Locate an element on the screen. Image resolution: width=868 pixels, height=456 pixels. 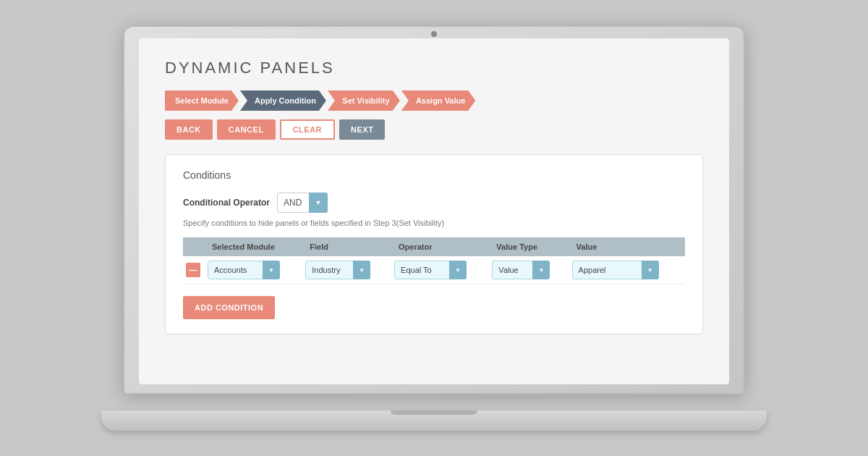
step-apply-condition: Apply Condition is located at coordinates (284, 101).